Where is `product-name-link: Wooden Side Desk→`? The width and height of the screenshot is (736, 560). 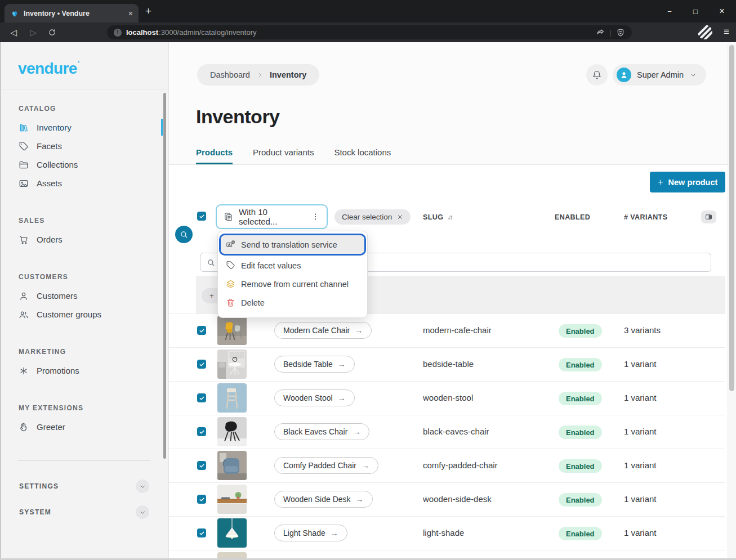
product-name-link: Wooden Side Desk→ is located at coordinates (323, 499).